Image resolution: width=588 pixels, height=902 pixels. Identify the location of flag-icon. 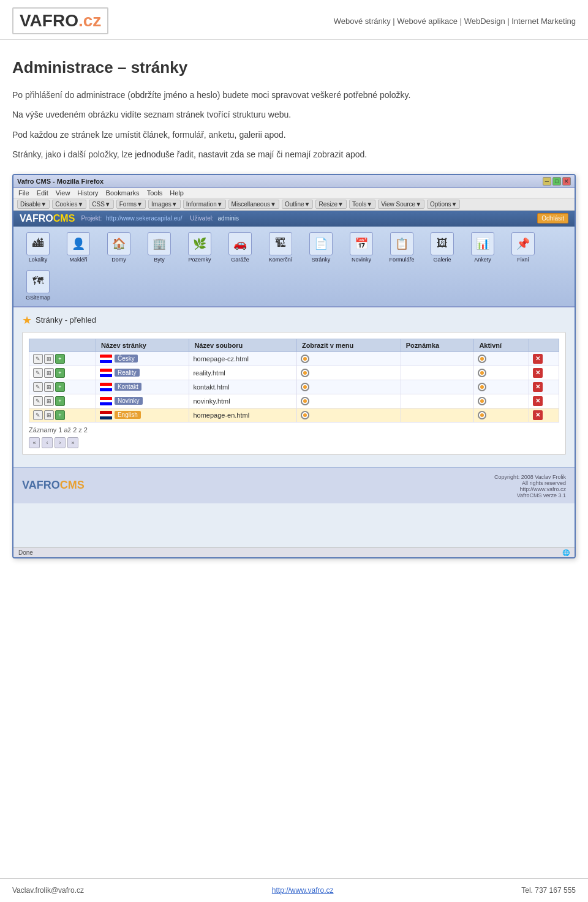
(106, 415).